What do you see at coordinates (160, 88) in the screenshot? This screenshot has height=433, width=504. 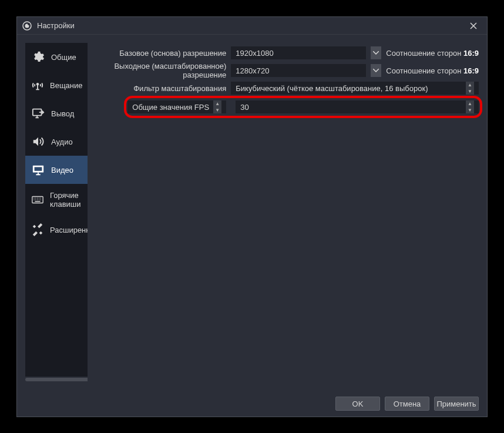 I see `downscale-filter-label: Фильтр масштабирования` at bounding box center [160, 88].